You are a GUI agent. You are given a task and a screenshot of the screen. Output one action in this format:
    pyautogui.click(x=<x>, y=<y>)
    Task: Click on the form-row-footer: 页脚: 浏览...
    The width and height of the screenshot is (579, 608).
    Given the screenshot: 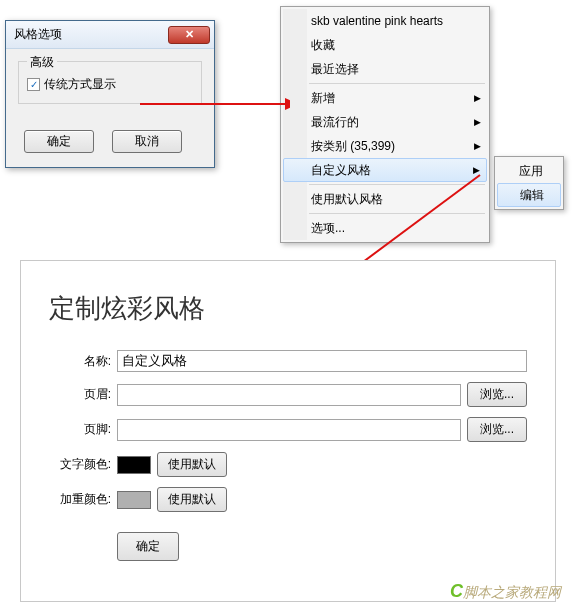 What is the action you would take?
    pyautogui.click(x=288, y=430)
    